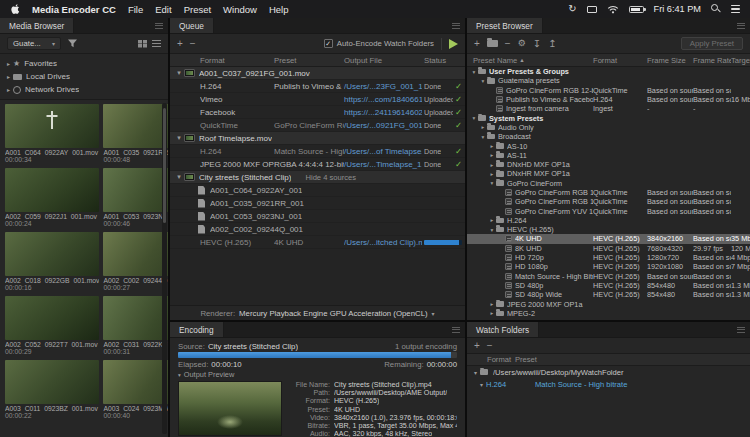 The image size is (750, 437). I want to click on spotlight-icon, so click(716, 9).